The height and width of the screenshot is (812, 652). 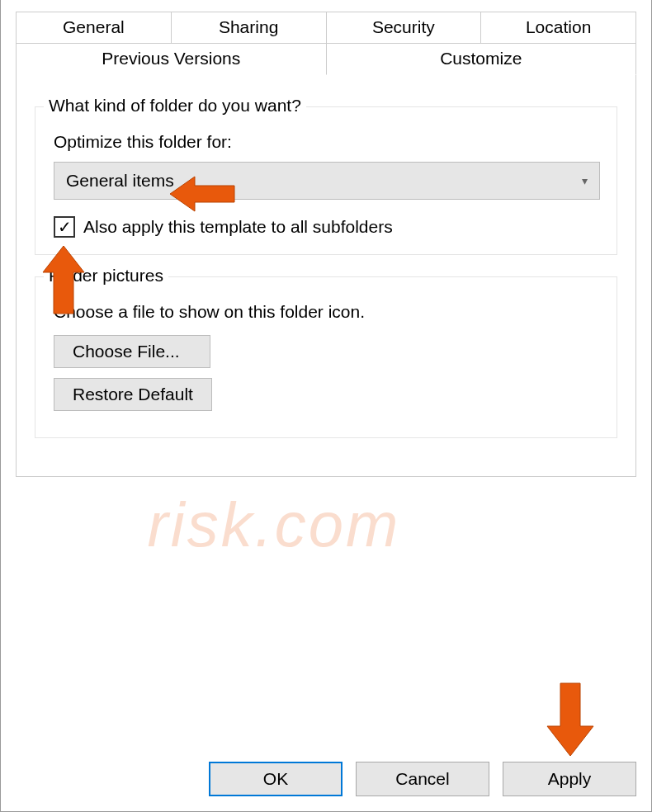 I want to click on apply-subfolders-label: Also apply this template to all subfolde…, so click(x=238, y=227).